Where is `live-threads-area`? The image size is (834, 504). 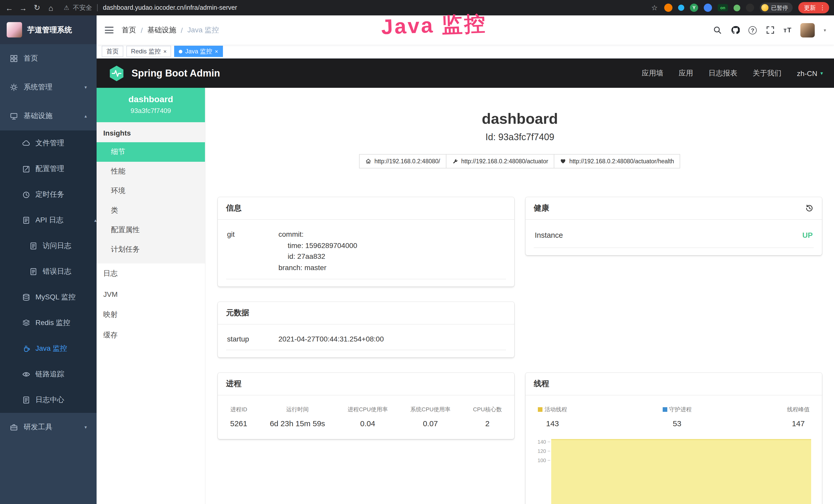 live-threads-area is located at coordinates (681, 472).